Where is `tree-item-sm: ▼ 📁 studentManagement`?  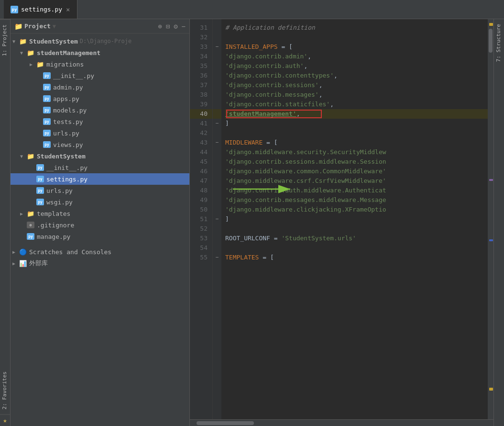 tree-item-sm: ▼ 📁 studentManagement is located at coordinates (100, 53).